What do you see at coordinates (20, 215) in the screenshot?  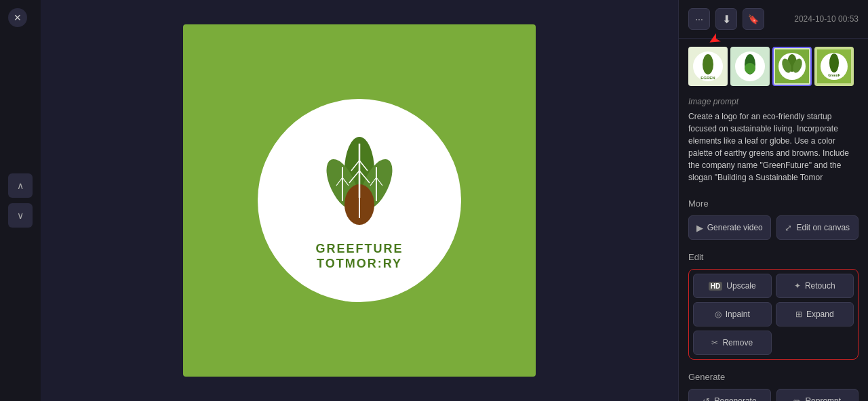 I see `nav-down-button: ∨` at bounding box center [20, 215].